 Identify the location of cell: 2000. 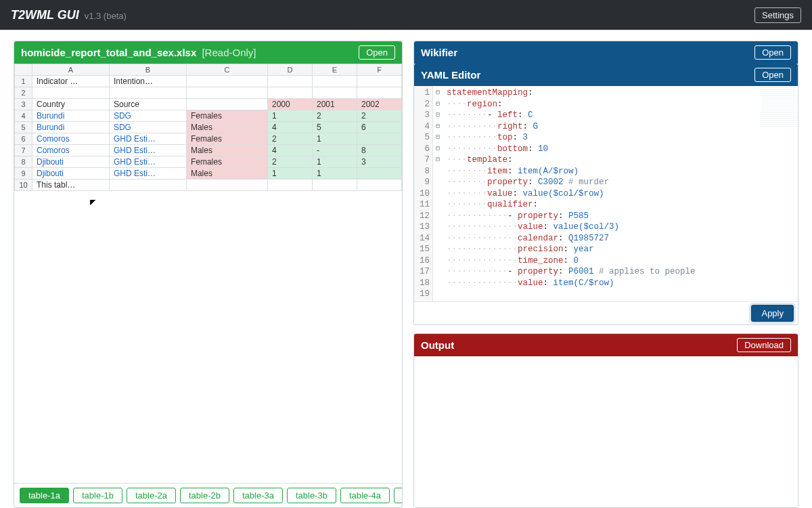
(290, 104).